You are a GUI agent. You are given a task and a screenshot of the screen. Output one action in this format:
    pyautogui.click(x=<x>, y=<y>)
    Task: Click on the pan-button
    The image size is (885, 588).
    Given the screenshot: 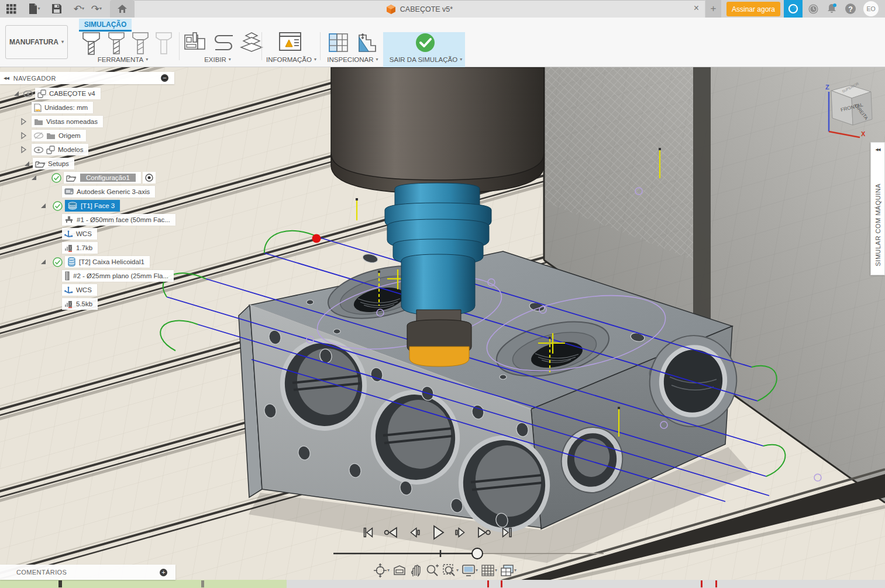 What is the action you would take?
    pyautogui.click(x=416, y=570)
    